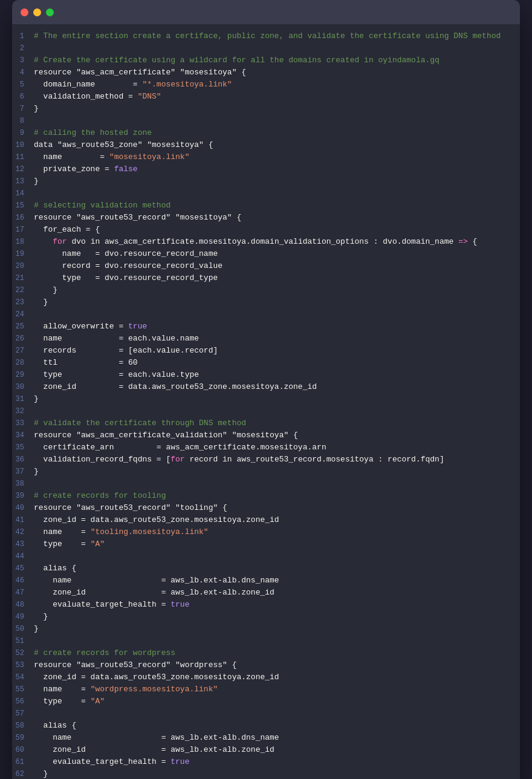 Image resolution: width=532 pixels, height=779 pixels. What do you see at coordinates (23, 315) in the screenshot?
I see `line-number: 24` at bounding box center [23, 315].